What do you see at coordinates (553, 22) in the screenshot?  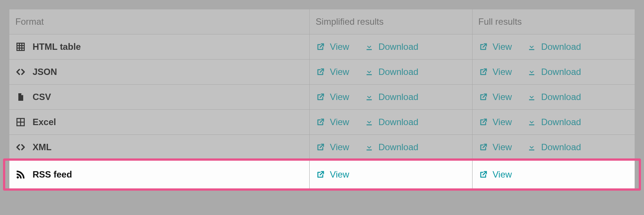 I see `header-full: Full results` at bounding box center [553, 22].